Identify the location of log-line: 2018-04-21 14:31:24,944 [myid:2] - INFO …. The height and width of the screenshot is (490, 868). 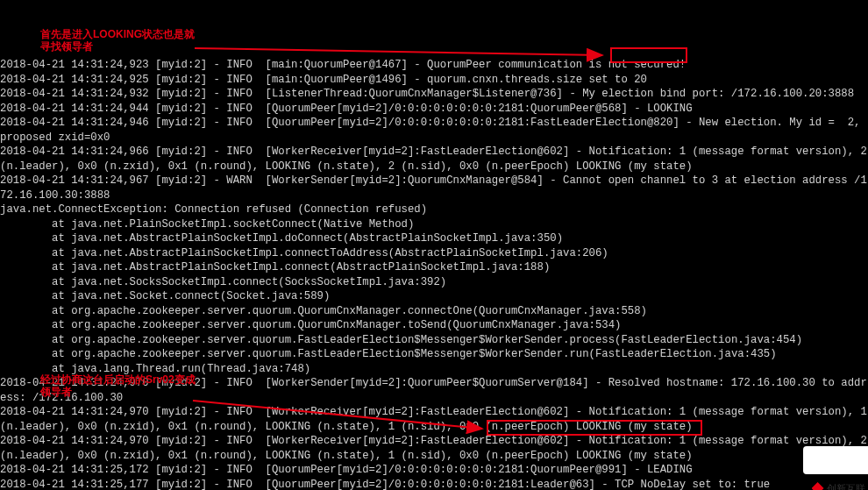
(434, 109).